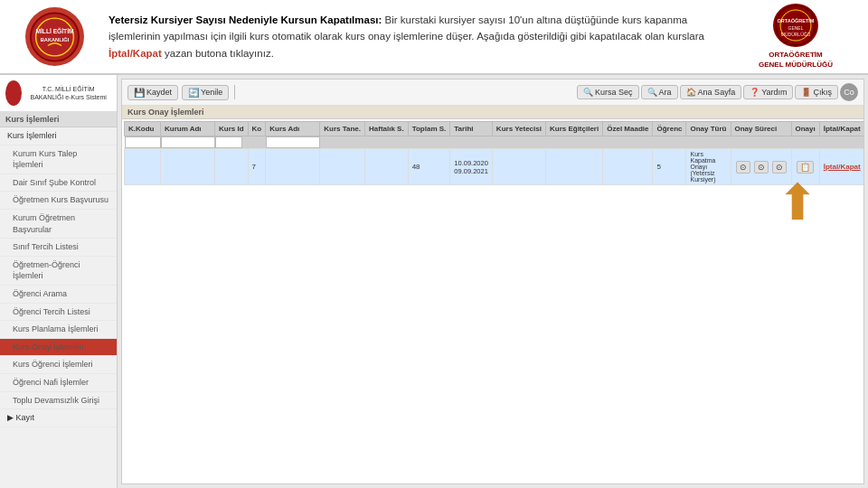 The width and height of the screenshot is (868, 488). I want to click on kursa-sec-icon: 🔍, so click(588, 92).